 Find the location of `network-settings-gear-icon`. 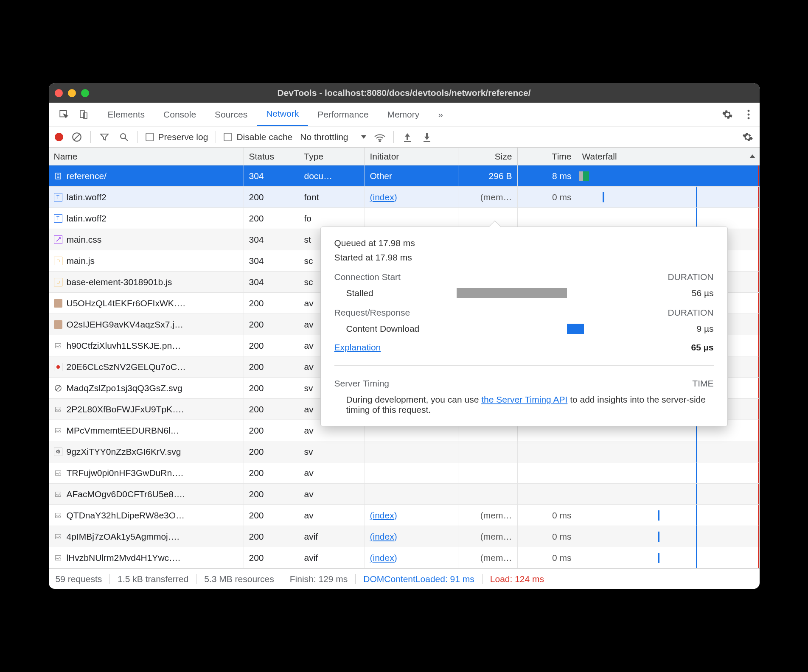

network-settings-gear-icon is located at coordinates (748, 137).